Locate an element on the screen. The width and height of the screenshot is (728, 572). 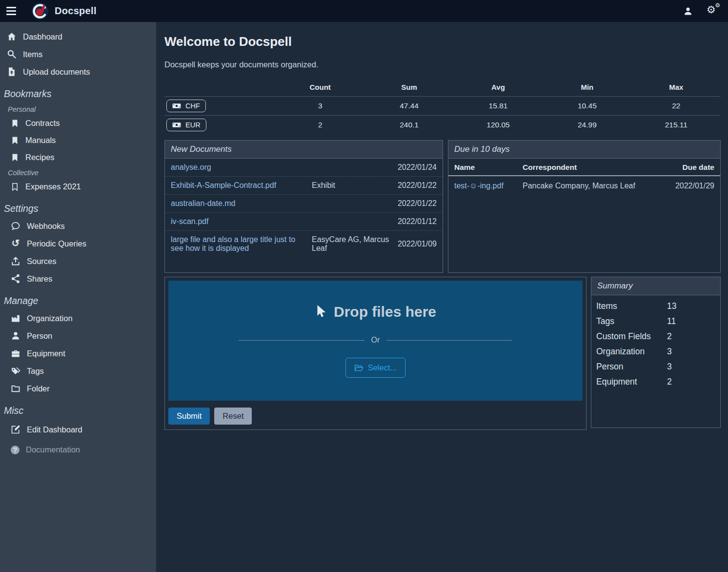
user-icon is located at coordinates (688, 11).